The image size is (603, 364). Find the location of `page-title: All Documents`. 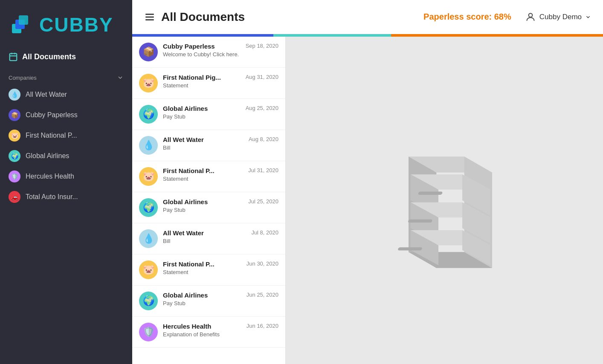

page-title: All Documents is located at coordinates (203, 17).